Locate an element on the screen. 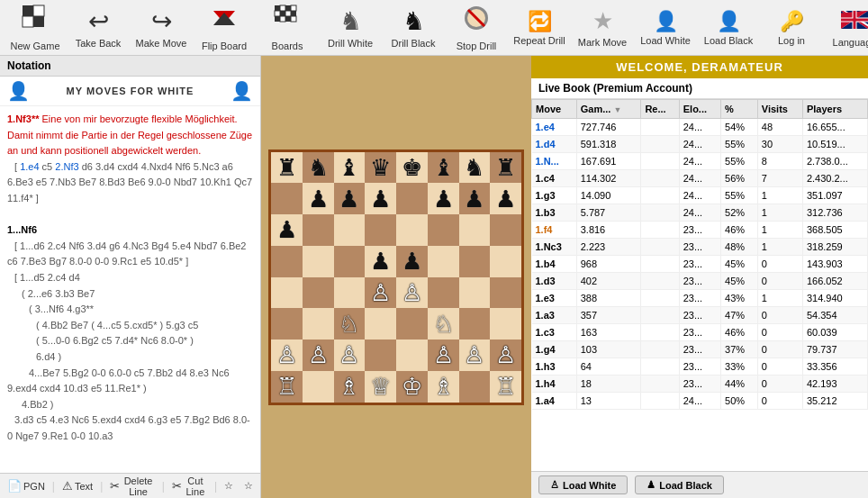 The image size is (868, 498). col-pct: % is located at coordinates (740, 110).